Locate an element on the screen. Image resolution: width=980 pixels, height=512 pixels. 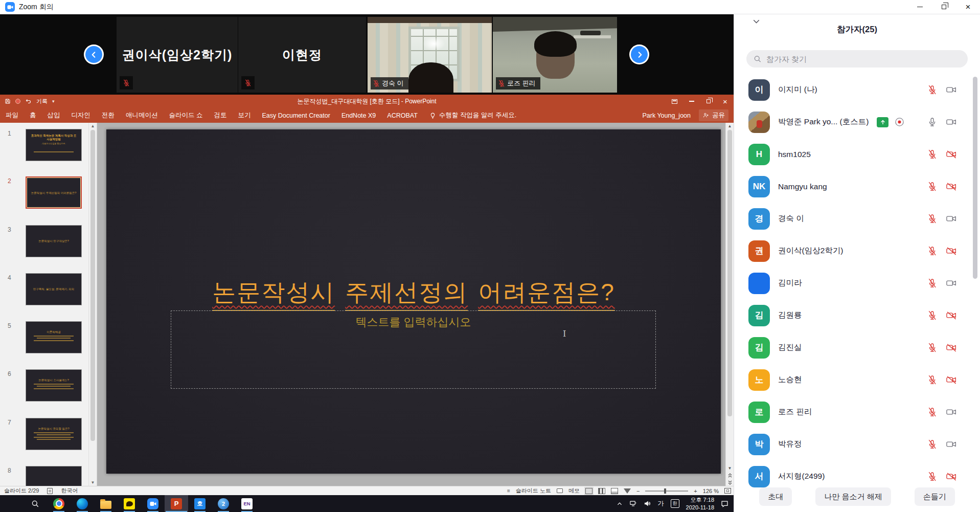
taskbar-search-icon is located at coordinates (35, 503).